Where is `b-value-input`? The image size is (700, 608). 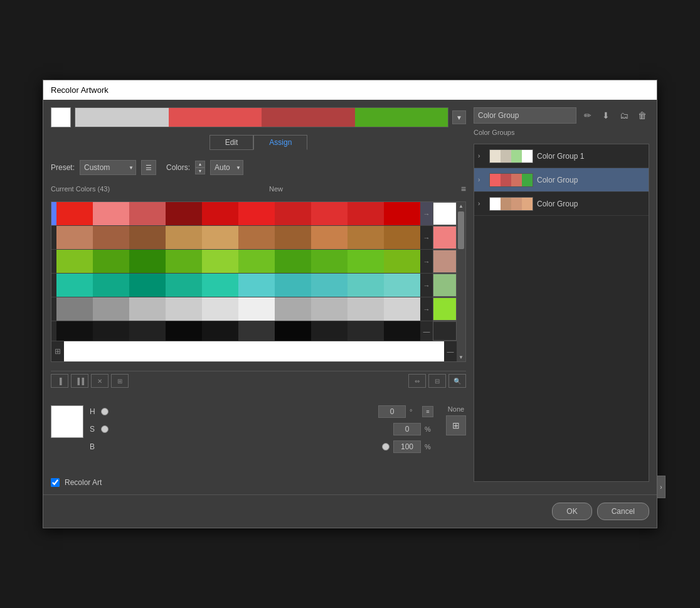 b-value-input is located at coordinates (407, 447).